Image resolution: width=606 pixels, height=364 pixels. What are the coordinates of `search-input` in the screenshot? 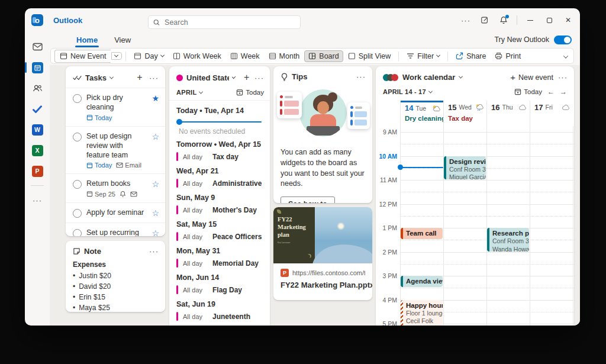 It's located at (230, 22).